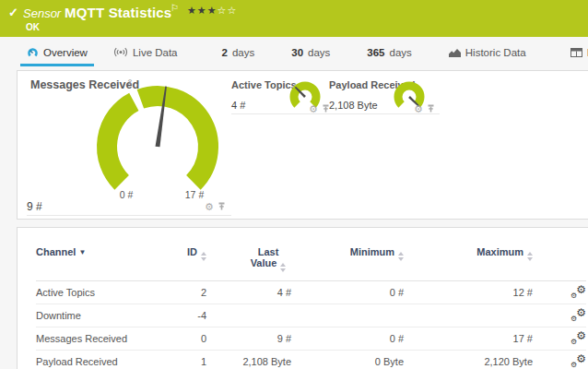  Describe the element at coordinates (186, 293) in the screenshot. I see `cell-id: 2` at that location.